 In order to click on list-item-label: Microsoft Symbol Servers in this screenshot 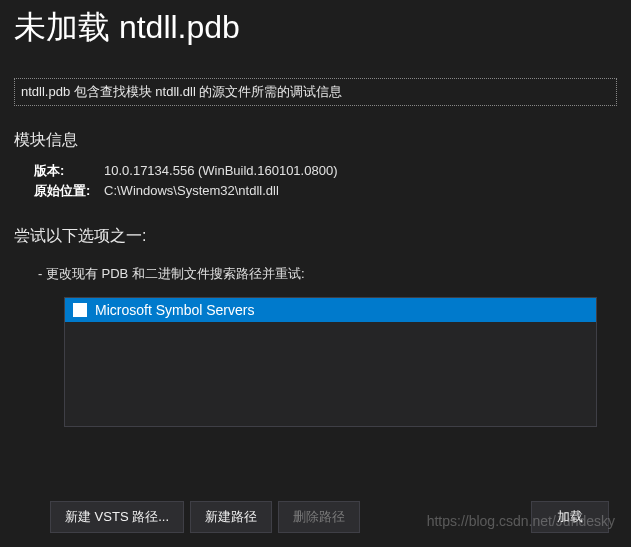, I will do `click(174, 310)`.